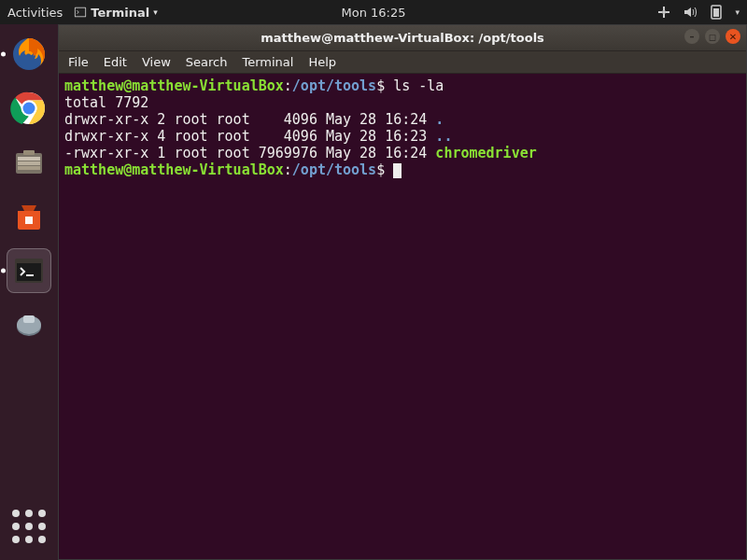  I want to click on terminal-menubar: File Edit View Search Terminal Help, so click(402, 63).